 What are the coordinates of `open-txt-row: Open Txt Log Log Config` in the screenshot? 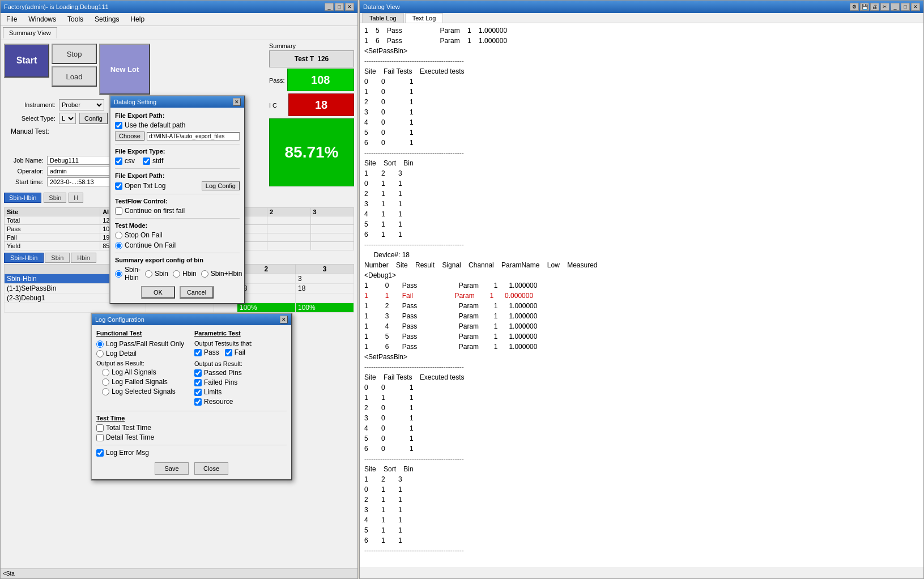 It's located at (177, 186).